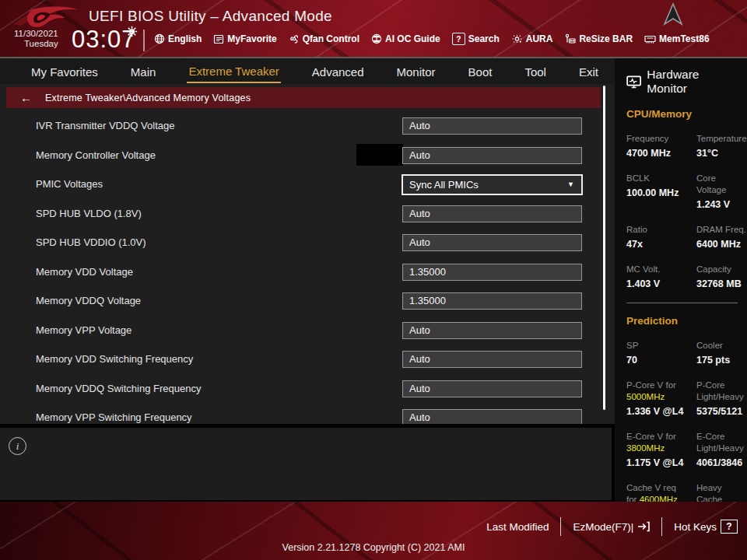 The height and width of the screenshot is (560, 747). What do you see at coordinates (683, 212) in the screenshot?
I see `cpu-memory-stats: Frequency4700 MHz Temperature31°C BCLK10…` at bounding box center [683, 212].